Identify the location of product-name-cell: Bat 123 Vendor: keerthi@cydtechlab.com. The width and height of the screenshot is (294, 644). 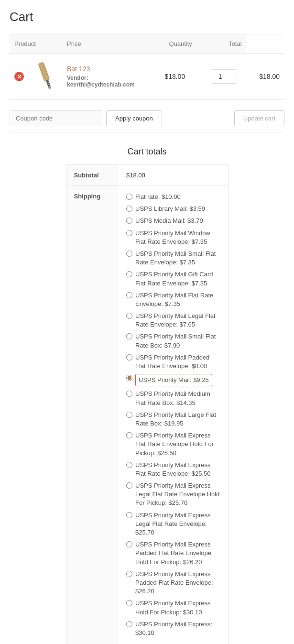
(111, 76).